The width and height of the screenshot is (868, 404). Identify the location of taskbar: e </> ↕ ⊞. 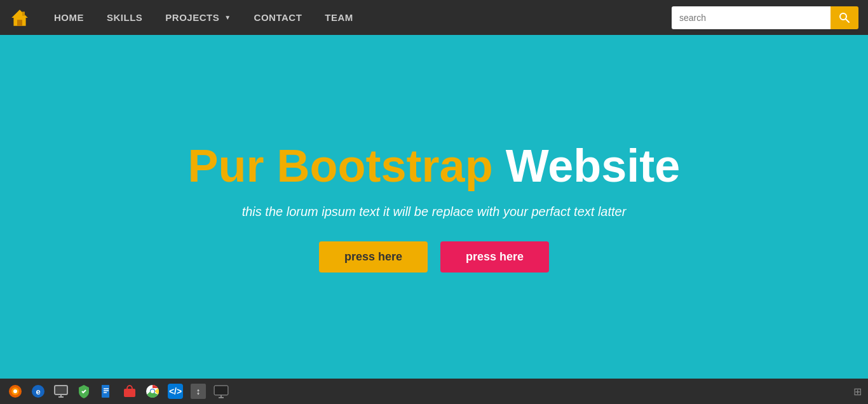
(434, 391).